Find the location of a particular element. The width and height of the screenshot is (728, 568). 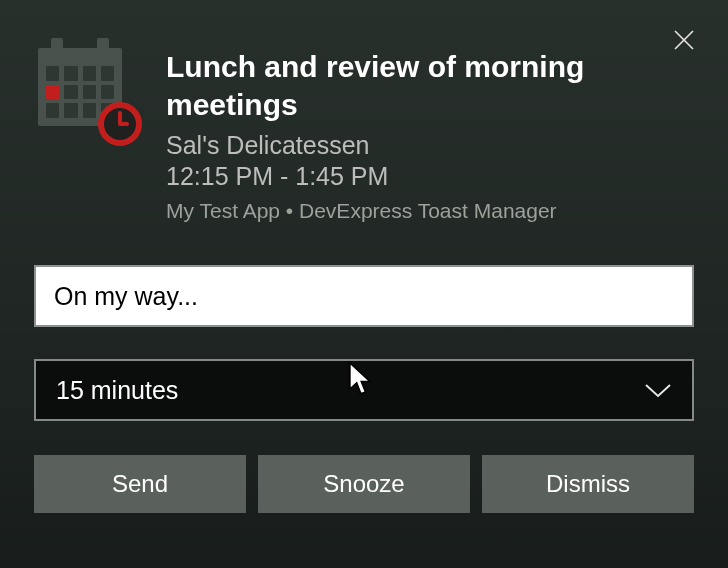

close-button is located at coordinates (684, 40).